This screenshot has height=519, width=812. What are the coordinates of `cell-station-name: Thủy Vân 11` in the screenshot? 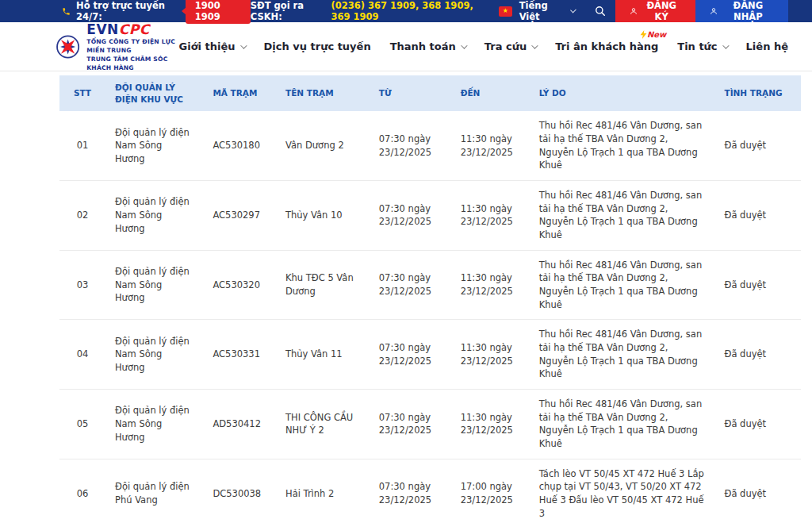 It's located at (323, 355).